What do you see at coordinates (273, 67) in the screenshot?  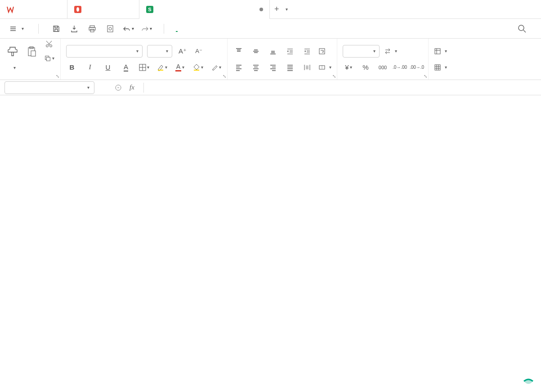 I see `align-right-button` at bounding box center [273, 67].